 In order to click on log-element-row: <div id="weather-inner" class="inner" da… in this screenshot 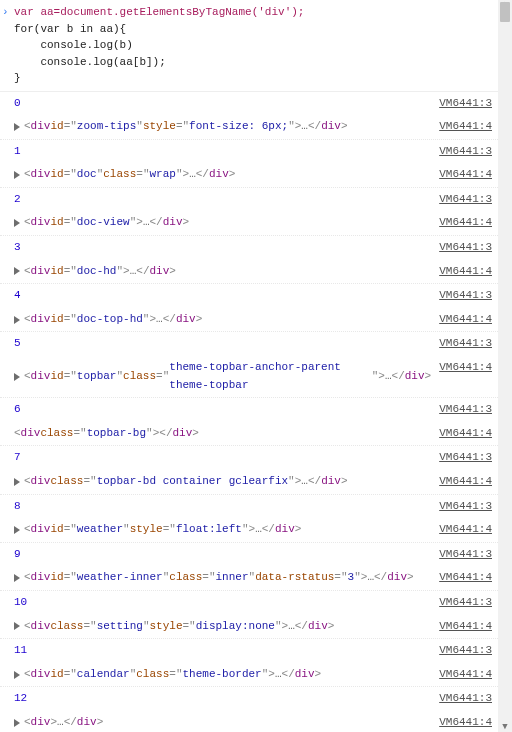, I will do `click(249, 578)`.